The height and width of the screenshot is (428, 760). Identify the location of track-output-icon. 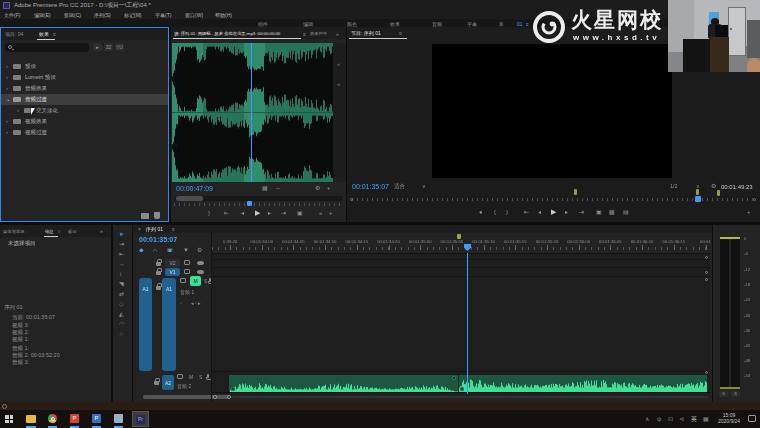
(200, 272).